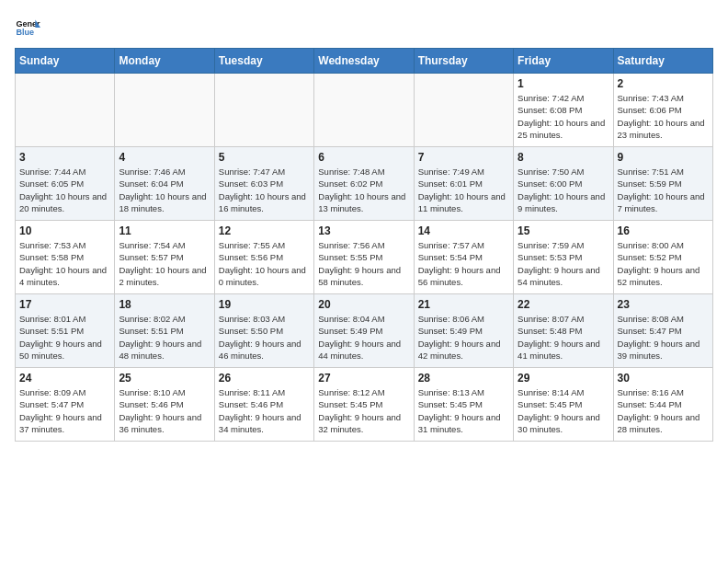 The height and width of the screenshot is (563, 728). What do you see at coordinates (164, 190) in the screenshot?
I see `day-info: Sunrise: 7:46 AM Sunset: 6:04 PM Dayligh…` at bounding box center [164, 190].